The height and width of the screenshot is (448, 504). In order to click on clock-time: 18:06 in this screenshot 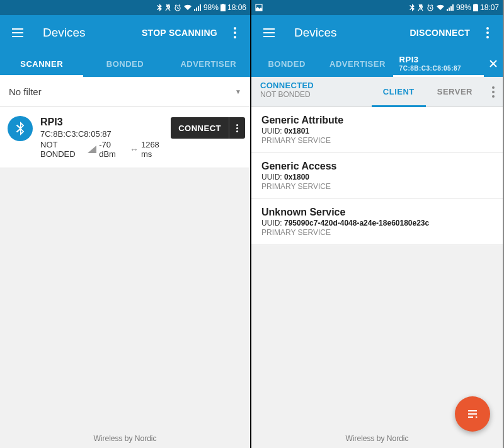, I will do `click(237, 8)`.